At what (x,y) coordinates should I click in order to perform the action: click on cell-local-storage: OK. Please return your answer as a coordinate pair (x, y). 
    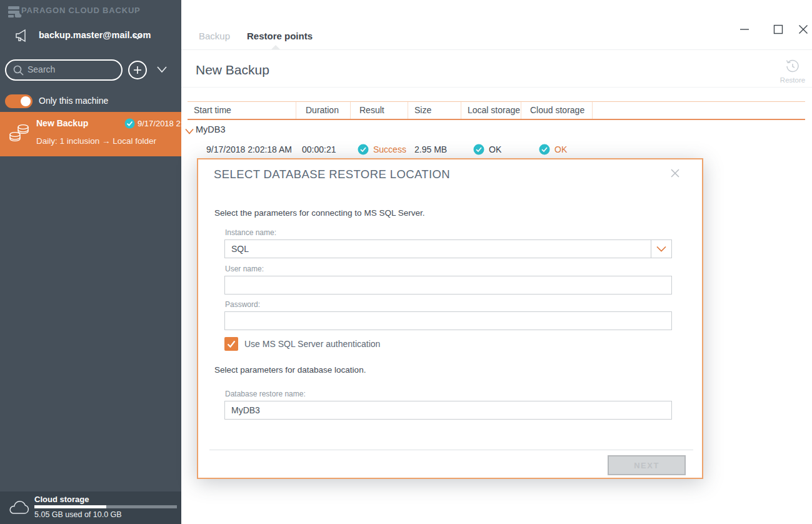
    Looking at the image, I should click on (495, 149).